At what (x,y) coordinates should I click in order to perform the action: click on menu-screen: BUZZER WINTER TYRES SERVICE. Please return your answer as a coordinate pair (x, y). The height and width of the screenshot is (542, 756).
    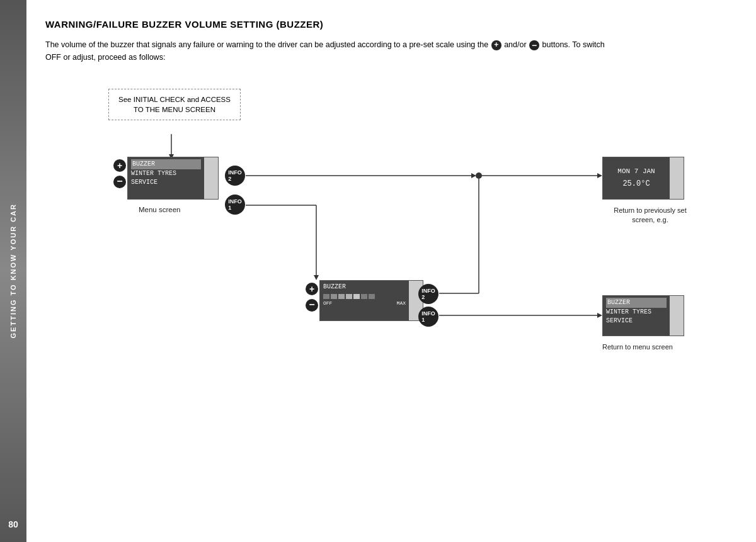
    Looking at the image, I should click on (173, 178).